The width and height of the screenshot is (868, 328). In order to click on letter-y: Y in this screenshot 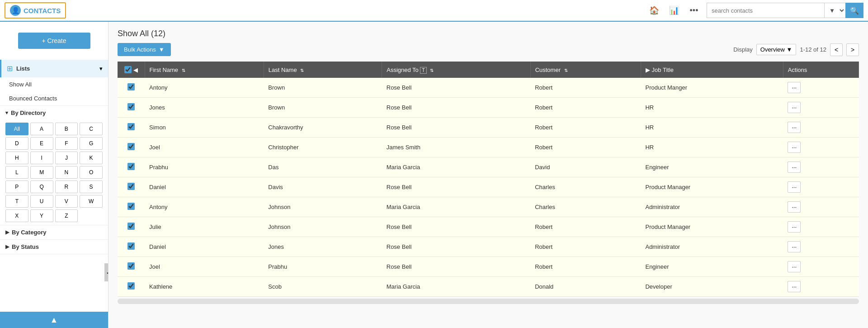, I will do `click(42, 216)`.